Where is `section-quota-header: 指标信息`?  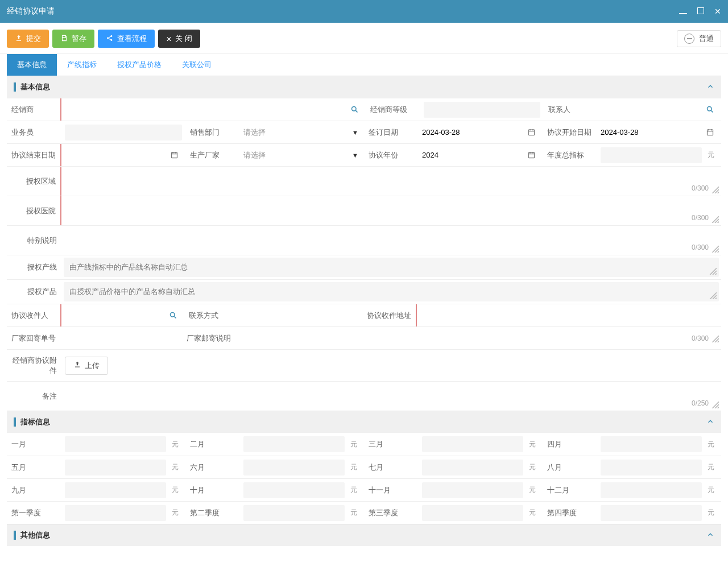
section-quota-header: 指标信息 is located at coordinates (364, 422).